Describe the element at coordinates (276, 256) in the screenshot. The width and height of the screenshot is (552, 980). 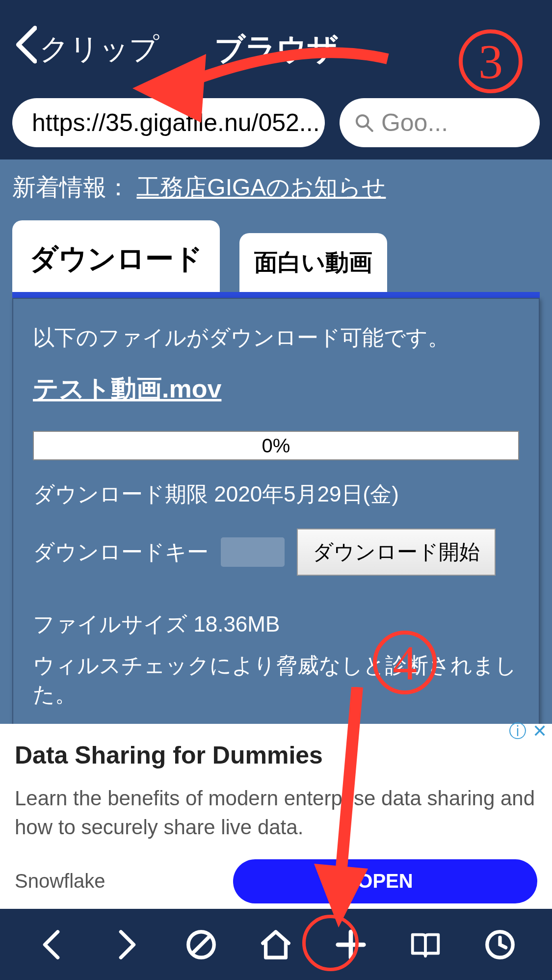
I see `tabs: ダウンロード 面白い動画` at that location.